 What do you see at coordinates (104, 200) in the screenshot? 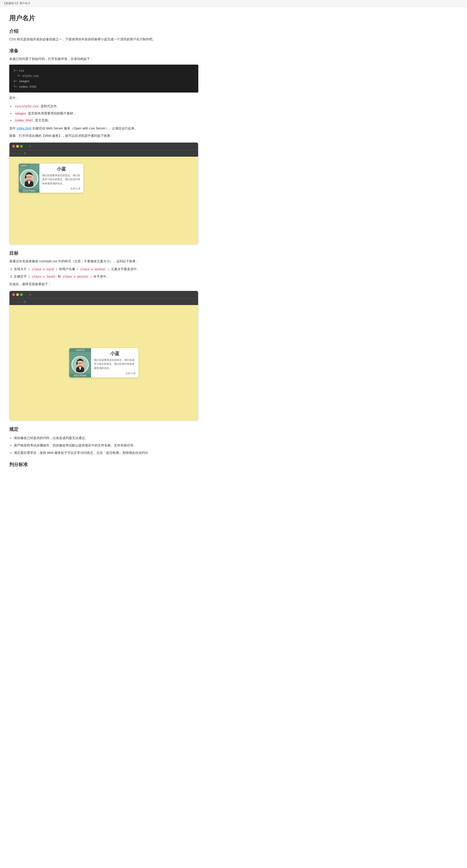
I see `browser-body-before: Level 1` at bounding box center [104, 200].